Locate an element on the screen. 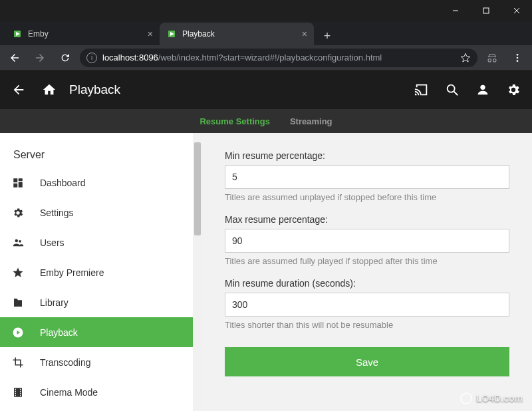  max-resume-percentage-input is located at coordinates (367, 241).